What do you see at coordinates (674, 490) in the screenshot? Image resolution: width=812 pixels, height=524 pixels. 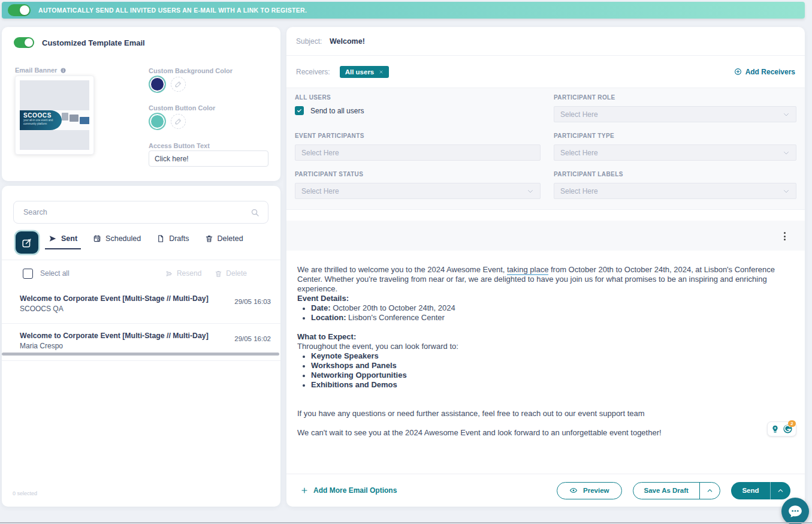 I see `footer-buttons: Preview Save As Draft Send` at bounding box center [674, 490].